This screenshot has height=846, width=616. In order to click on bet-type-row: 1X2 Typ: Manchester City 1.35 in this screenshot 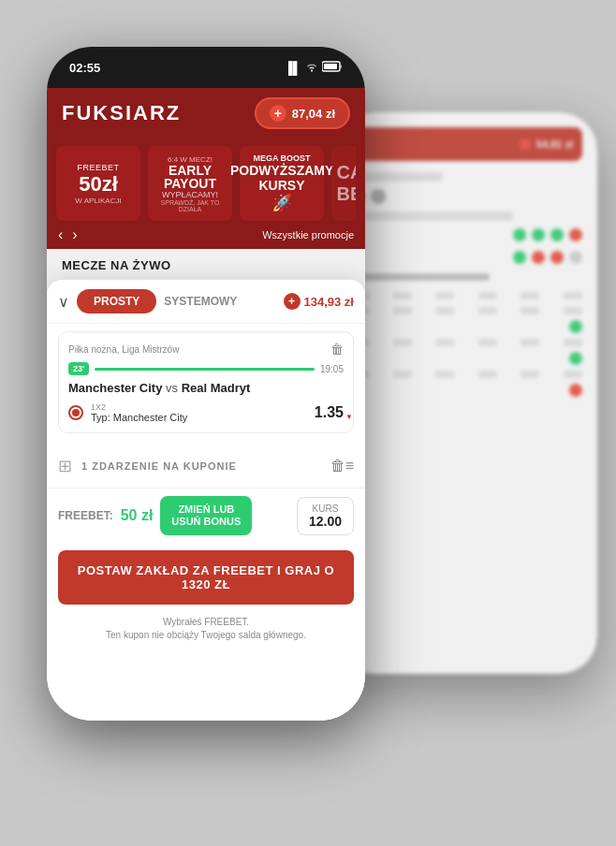, I will do `click(206, 413)`.